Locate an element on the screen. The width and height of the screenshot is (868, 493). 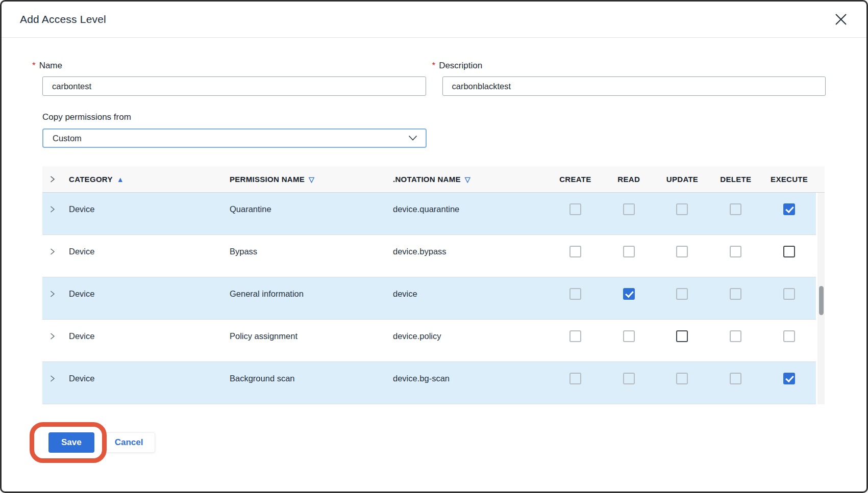
name-label: * Name is located at coordinates (229, 66).